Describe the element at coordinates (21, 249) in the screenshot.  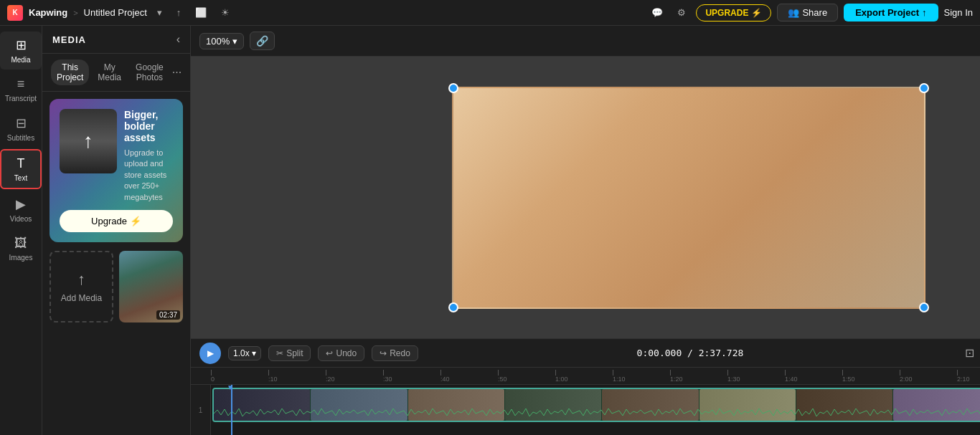
I see `sidebar-item-images: 🖼 Images` at that location.